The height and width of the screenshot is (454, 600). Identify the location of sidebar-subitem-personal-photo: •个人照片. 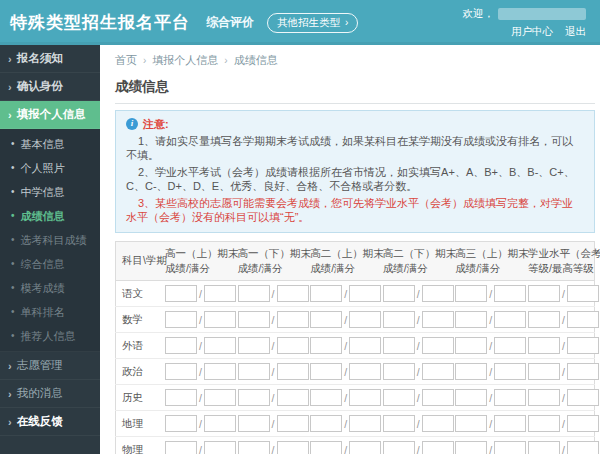
(50, 168).